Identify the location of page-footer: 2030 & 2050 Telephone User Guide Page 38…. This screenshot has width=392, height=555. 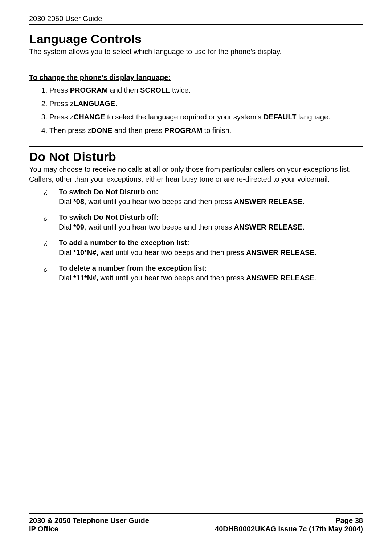
(196, 523).